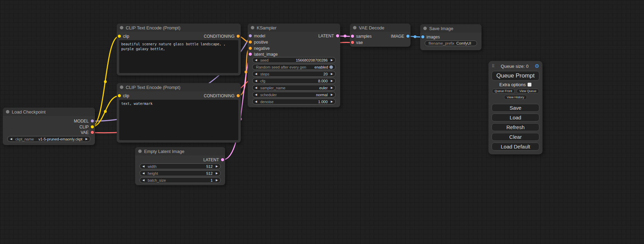 The width and height of the screenshot is (644, 244). I want to click on extra-options-checkbox, so click(529, 84).